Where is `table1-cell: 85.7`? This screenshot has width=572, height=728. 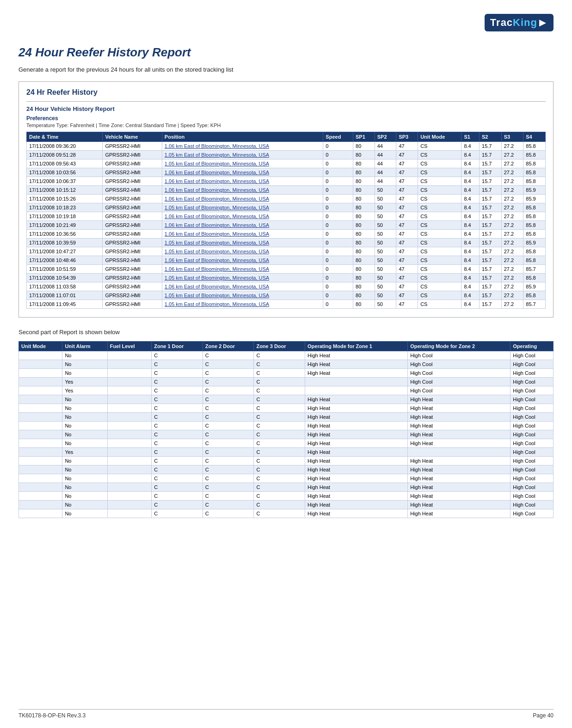
table1-cell: 85.7 is located at coordinates (535, 304).